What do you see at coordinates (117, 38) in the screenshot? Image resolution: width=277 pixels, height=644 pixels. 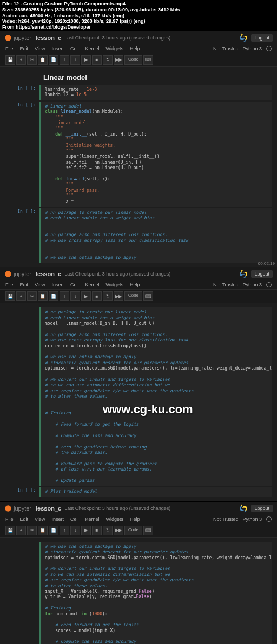 I see `checkpoint-text: Last Checkpoint: 3 hours ago (unsaved ch…` at bounding box center [117, 38].